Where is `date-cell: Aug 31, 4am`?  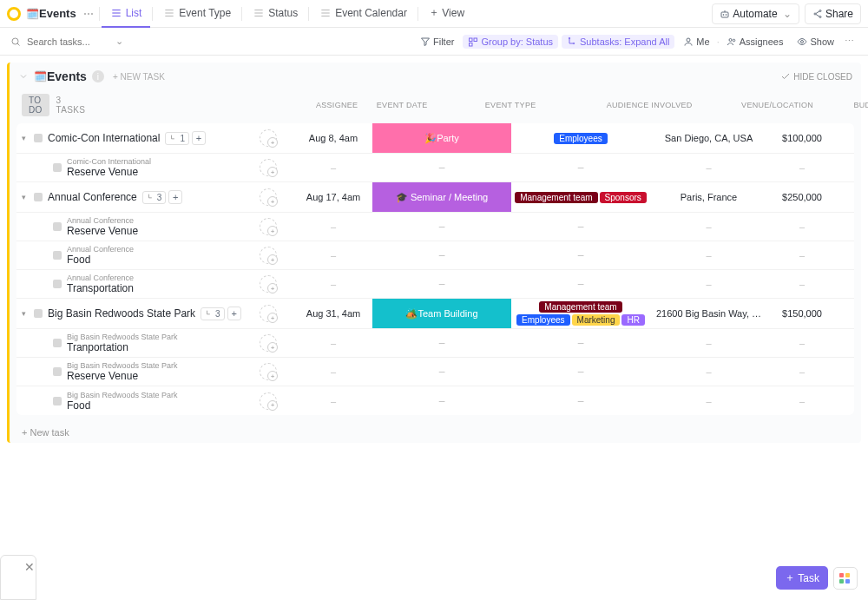
date-cell: Aug 31, 4am is located at coordinates (333, 313).